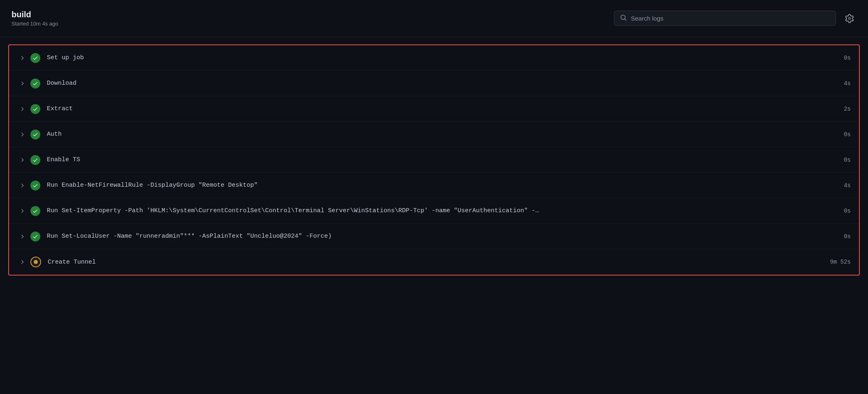 The height and width of the screenshot is (394, 868). I want to click on list-item: Extract2s, so click(434, 109).